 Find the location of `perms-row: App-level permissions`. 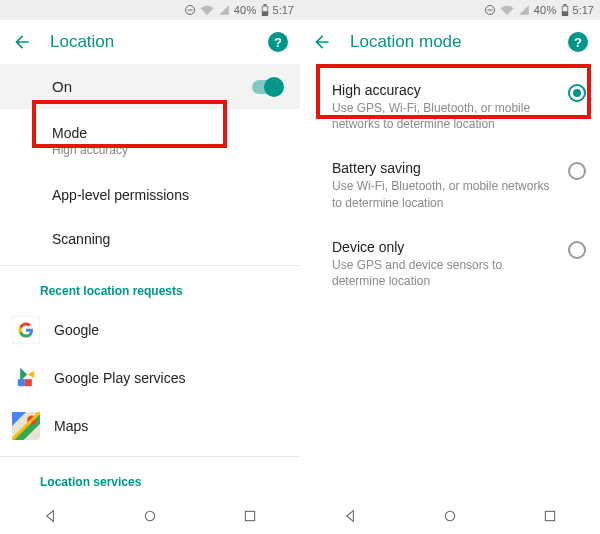

perms-row: App-level permissions is located at coordinates (150, 195).